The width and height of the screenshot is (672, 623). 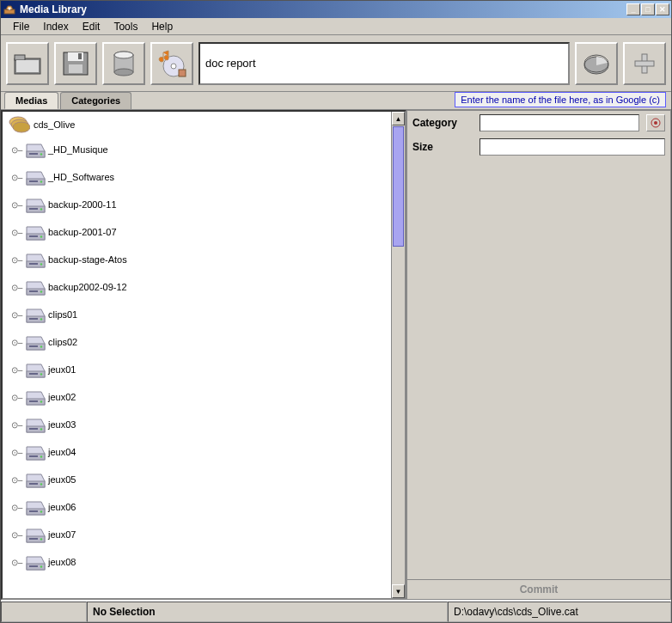 What do you see at coordinates (55, 27) in the screenshot?
I see `menu-index: Index` at bounding box center [55, 27].